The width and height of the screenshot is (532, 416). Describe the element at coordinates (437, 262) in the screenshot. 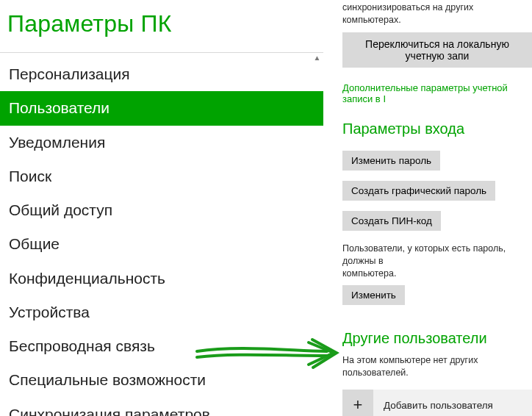

I see `password-required-note: Пользователи, у которых есть пароль, дол…` at that location.